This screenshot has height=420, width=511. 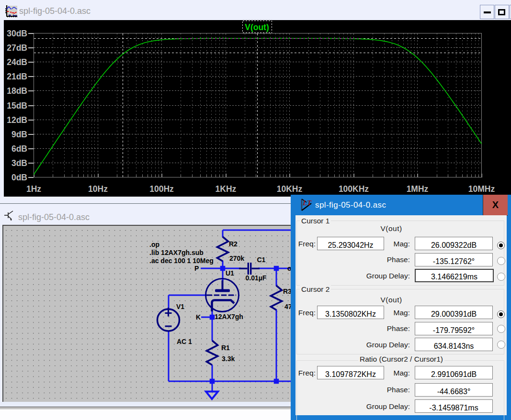 I want to click on svg-text: 0dB, so click(x=19, y=177).